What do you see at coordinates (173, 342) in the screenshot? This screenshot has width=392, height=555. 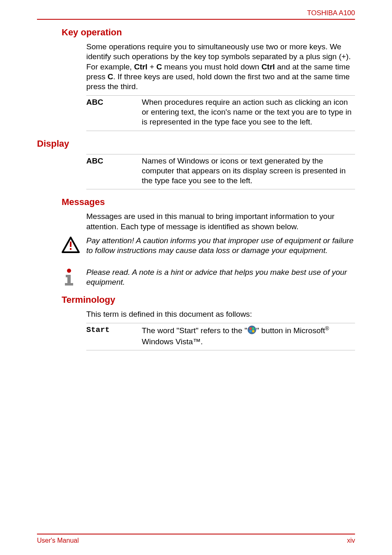 I see `text-fragment: Windows Vista™.` at bounding box center [173, 342].